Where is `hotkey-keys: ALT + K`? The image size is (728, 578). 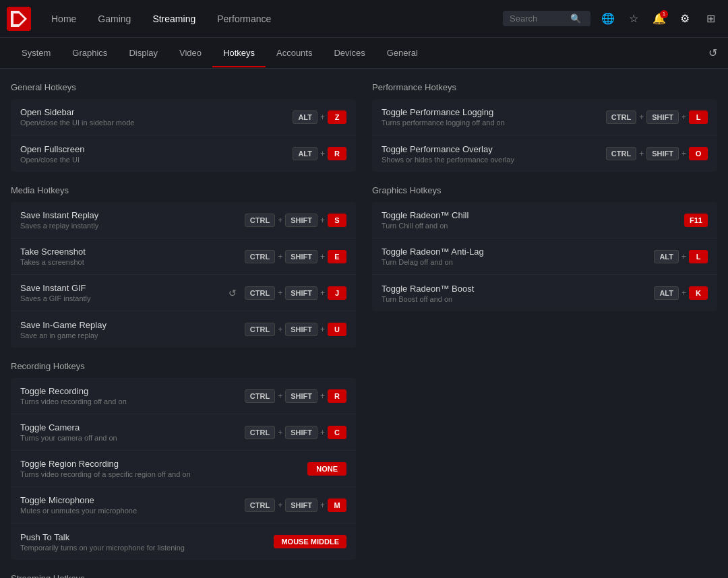 hotkey-keys: ALT + K is located at coordinates (681, 293).